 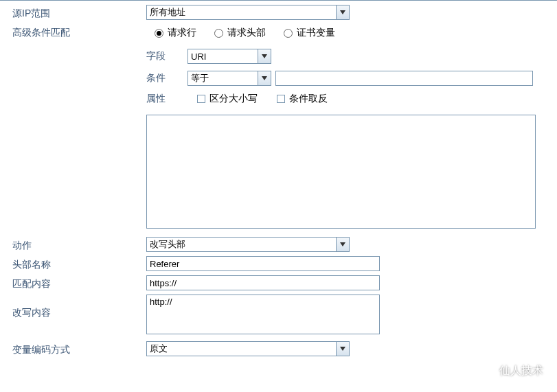 What do you see at coordinates (229, 78) in the screenshot?
I see `condition-select: 等于` at bounding box center [229, 78].